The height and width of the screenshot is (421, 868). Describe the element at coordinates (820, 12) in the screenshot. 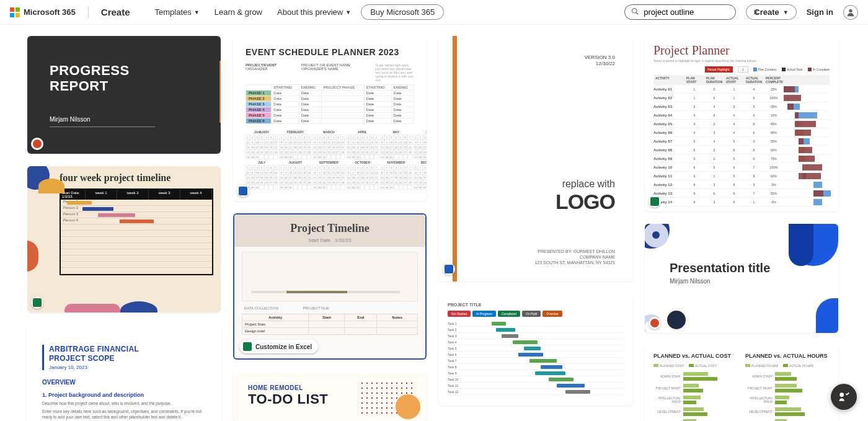

I see `sign-in-link: Sign in` at that location.